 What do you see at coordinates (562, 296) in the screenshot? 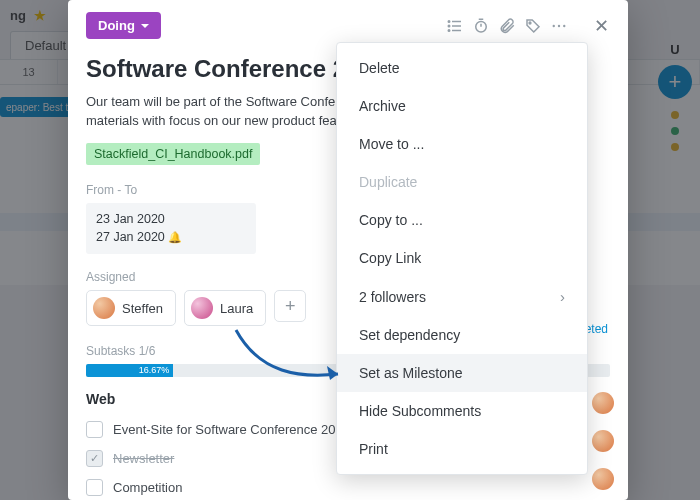
I see `chevron-right-icon: ›` at bounding box center [562, 296].